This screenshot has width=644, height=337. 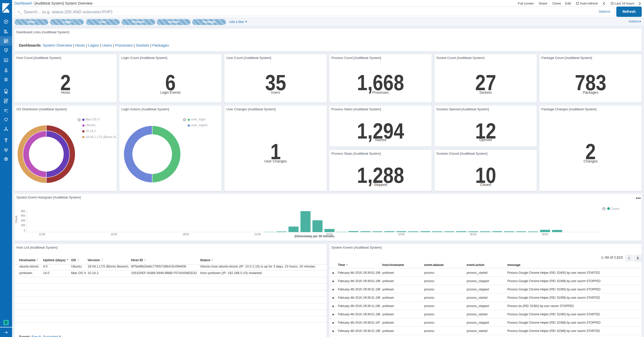 I want to click on svg-text: 03:00, so click(x=401, y=234).